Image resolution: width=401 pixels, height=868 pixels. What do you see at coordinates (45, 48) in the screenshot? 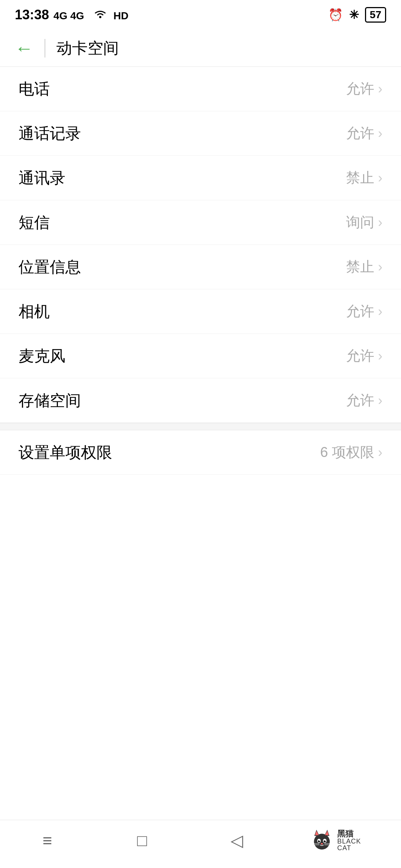
I see `header-divider` at bounding box center [45, 48].